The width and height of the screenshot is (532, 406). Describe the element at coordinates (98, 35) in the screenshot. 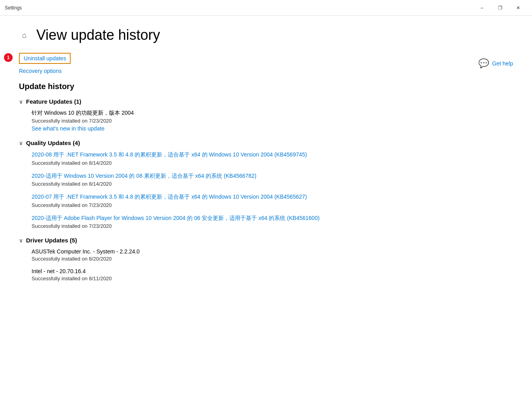

I see `page-title: View update history` at that location.